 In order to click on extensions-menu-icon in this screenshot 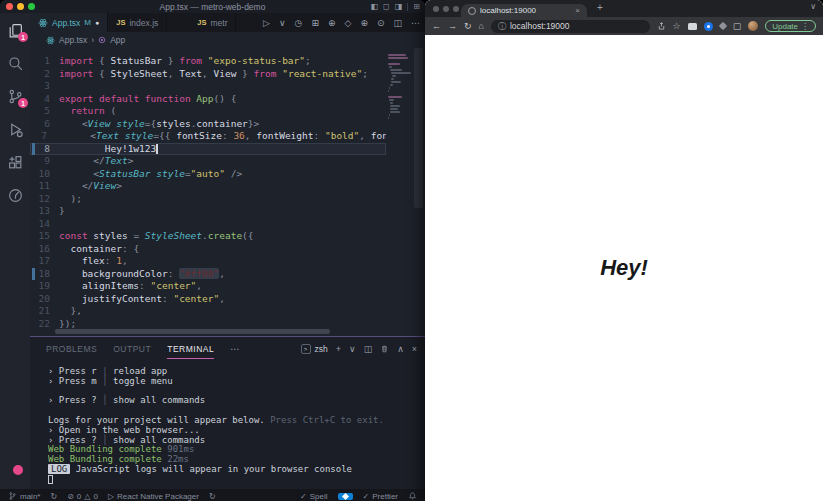, I will do `click(722, 26)`.